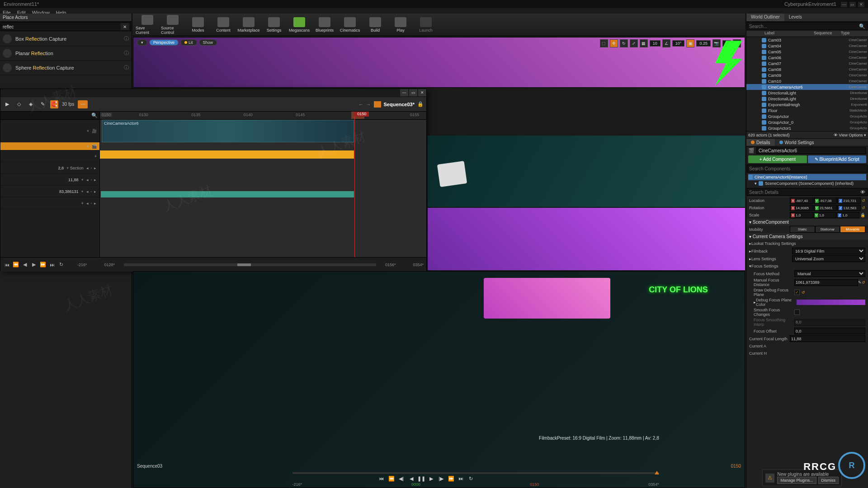  I want to click on search-components-input, so click(807, 169).